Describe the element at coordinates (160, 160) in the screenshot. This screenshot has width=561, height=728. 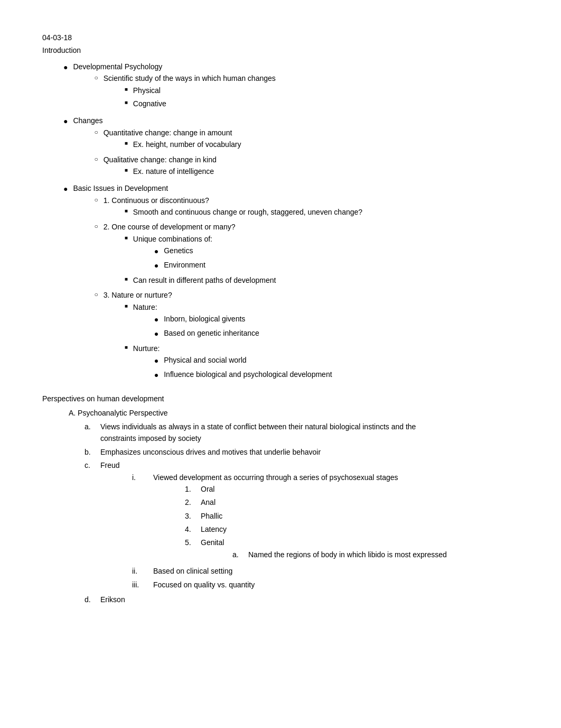
I see `item-text: Qualitative change: change in kind` at that location.